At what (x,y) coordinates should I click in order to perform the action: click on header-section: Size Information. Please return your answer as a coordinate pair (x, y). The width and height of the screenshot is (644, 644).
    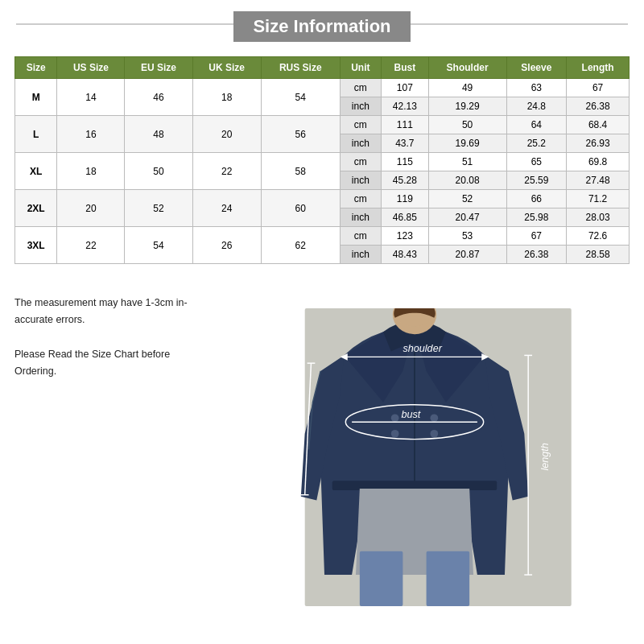
    Looking at the image, I should click on (322, 24).